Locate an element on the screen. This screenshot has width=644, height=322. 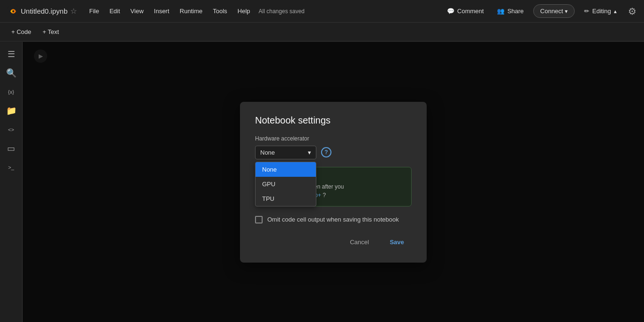
pencil-icon: ✏ is located at coordinates (586, 11).